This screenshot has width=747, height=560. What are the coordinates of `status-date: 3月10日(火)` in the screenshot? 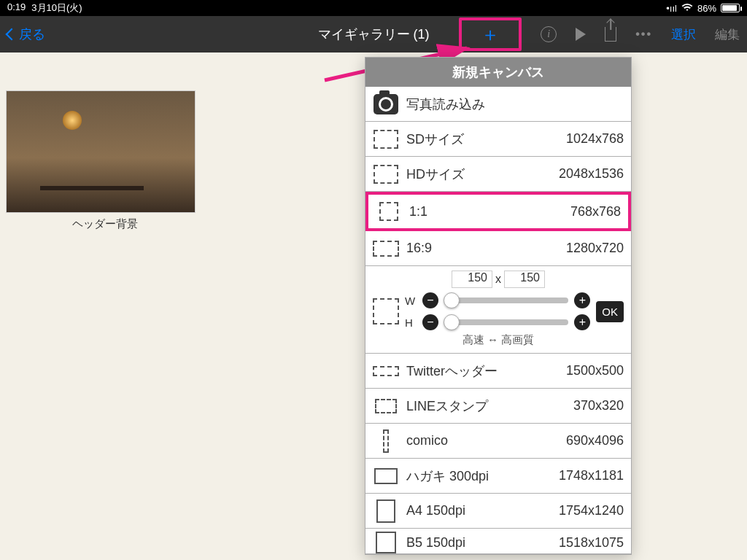 It's located at (57, 8).